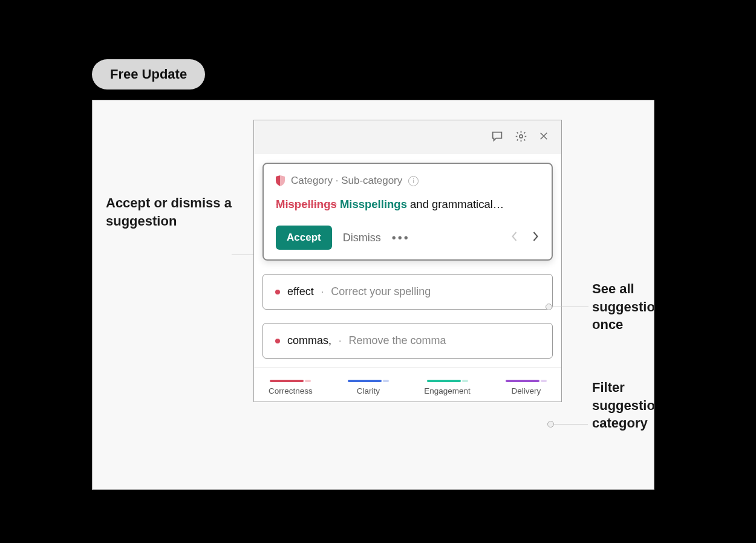  I want to click on strike-word: Mispellings, so click(306, 204).